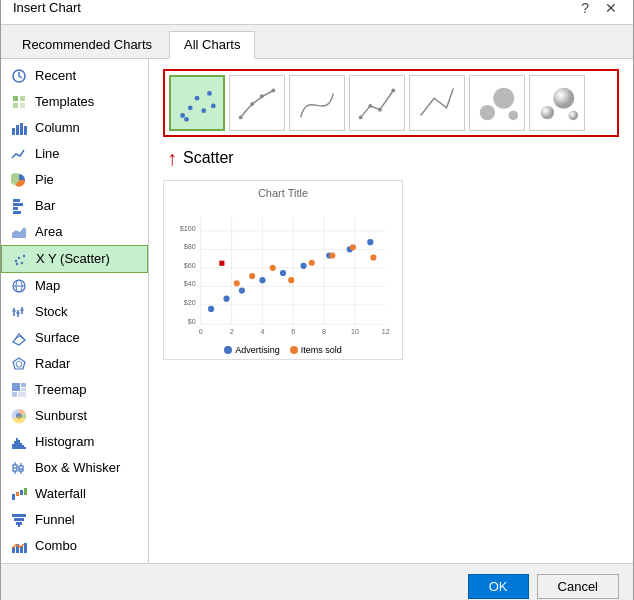  What do you see at coordinates (45, 206) in the screenshot?
I see `sidebar-label-bar: Bar` at bounding box center [45, 206].